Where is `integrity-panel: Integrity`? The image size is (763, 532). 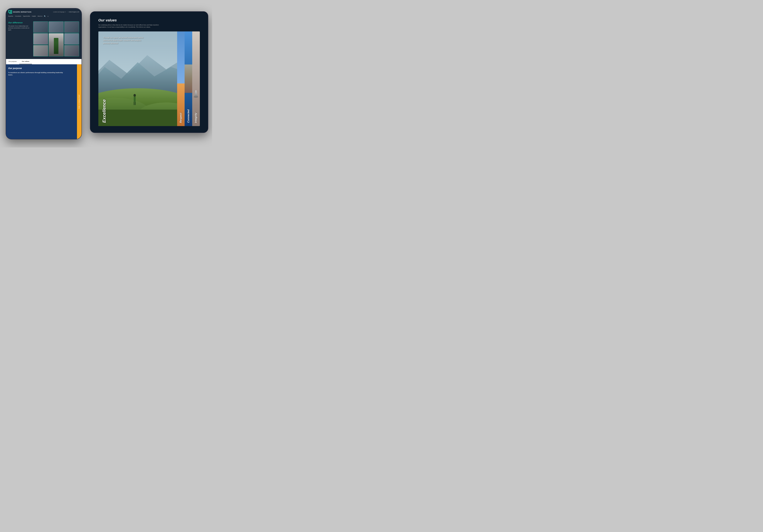
integrity-panel: Integrity is located at coordinates (196, 79).